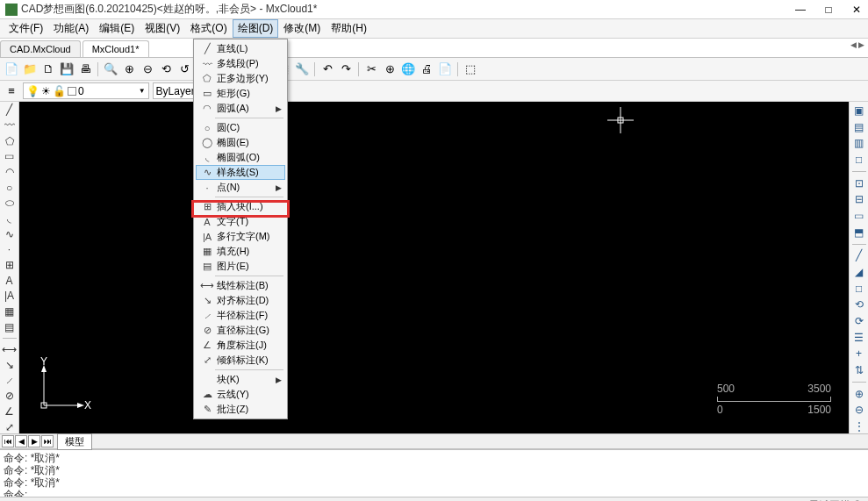 The image size is (868, 501). I want to click on modify-tool-17: ⇅, so click(859, 370).